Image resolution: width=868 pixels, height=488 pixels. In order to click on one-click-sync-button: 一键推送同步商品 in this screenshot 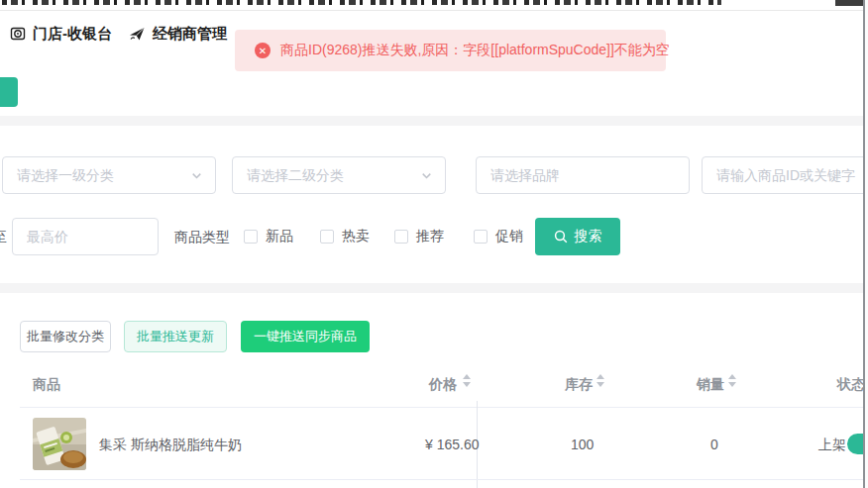, I will do `click(305, 337)`.